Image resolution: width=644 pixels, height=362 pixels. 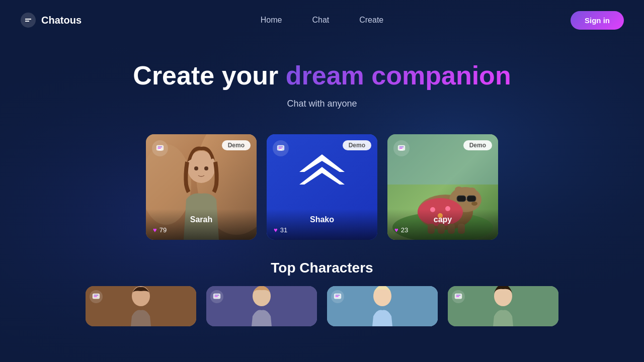 What do you see at coordinates (322, 75) in the screenshot?
I see `hero-title: Create your dream companion` at bounding box center [322, 75].